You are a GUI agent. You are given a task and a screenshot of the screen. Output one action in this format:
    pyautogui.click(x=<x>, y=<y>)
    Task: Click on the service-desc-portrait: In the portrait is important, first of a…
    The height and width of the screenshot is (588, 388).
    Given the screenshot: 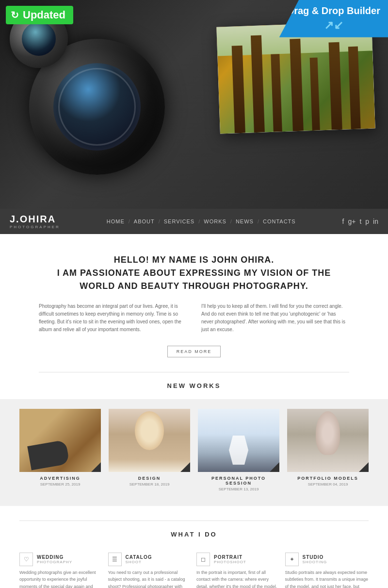 What is the action you would take?
    pyautogui.click(x=239, y=579)
    